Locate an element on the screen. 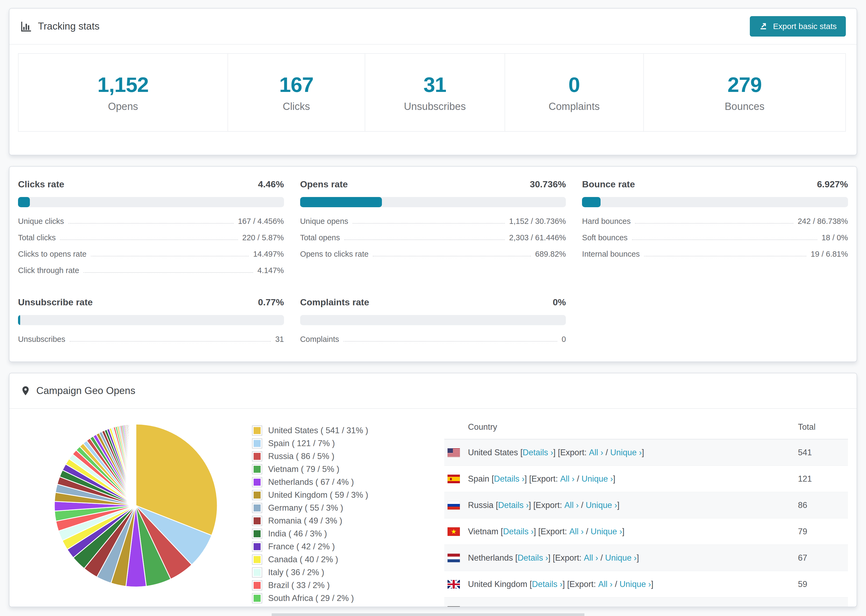 This screenshot has width=866, height=616. legend-item: France ( 42 / 2% ) is located at coordinates (348, 547).